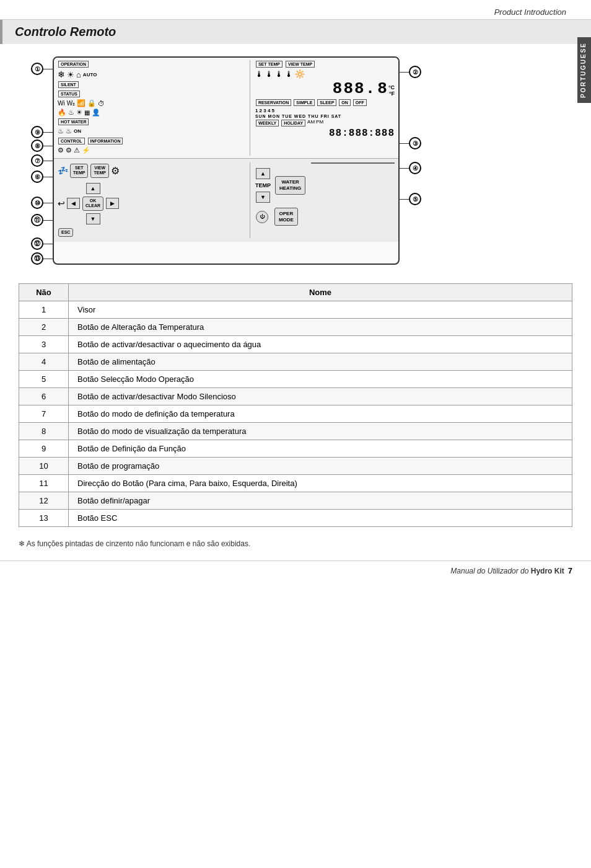 The width and height of the screenshot is (591, 868). Describe the element at coordinates (152, 131) in the screenshot. I see `hot-water-icons: ♨ ♨ ON` at that location.